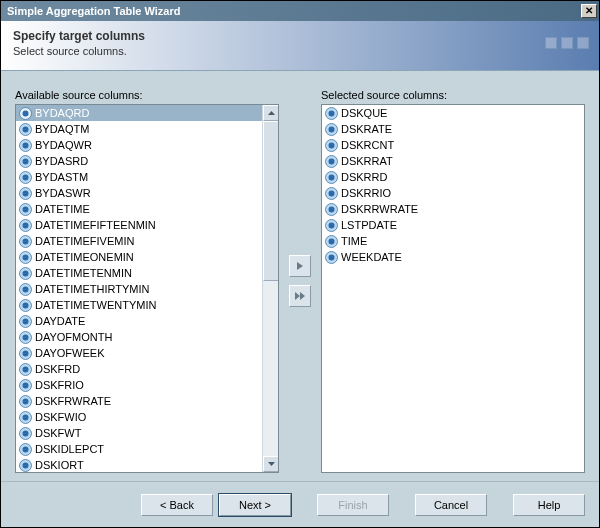 The height and width of the screenshot is (528, 600). I want to click on list-item-label: DAYOFMONTH, so click(74, 337).